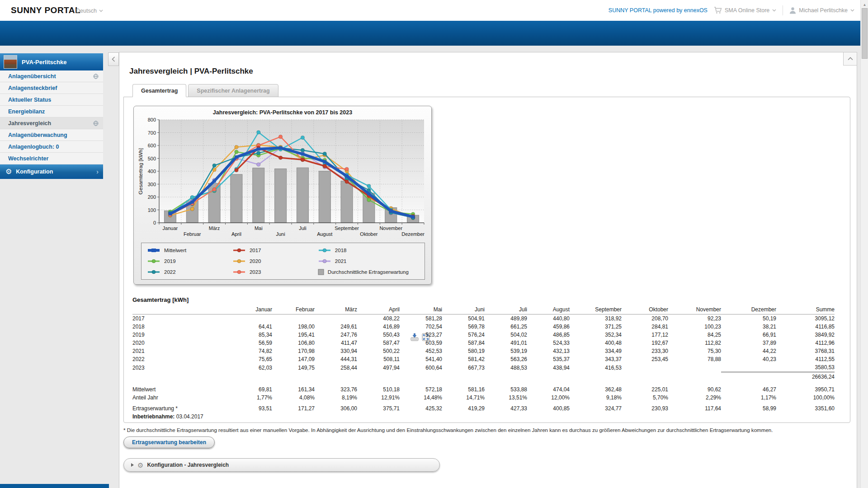 The image size is (868, 488). Describe the element at coordinates (98, 172) in the screenshot. I see `chevron-right-icon: ›` at that location.